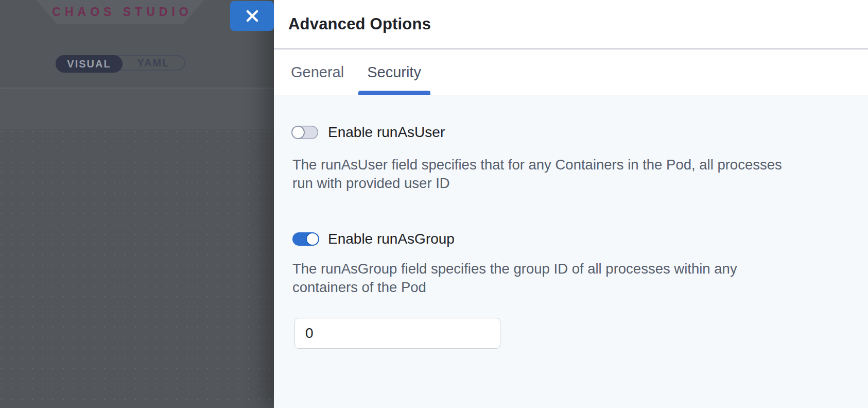 This screenshot has width=868, height=408. What do you see at coordinates (252, 16) in the screenshot?
I see `close-icon` at bounding box center [252, 16].